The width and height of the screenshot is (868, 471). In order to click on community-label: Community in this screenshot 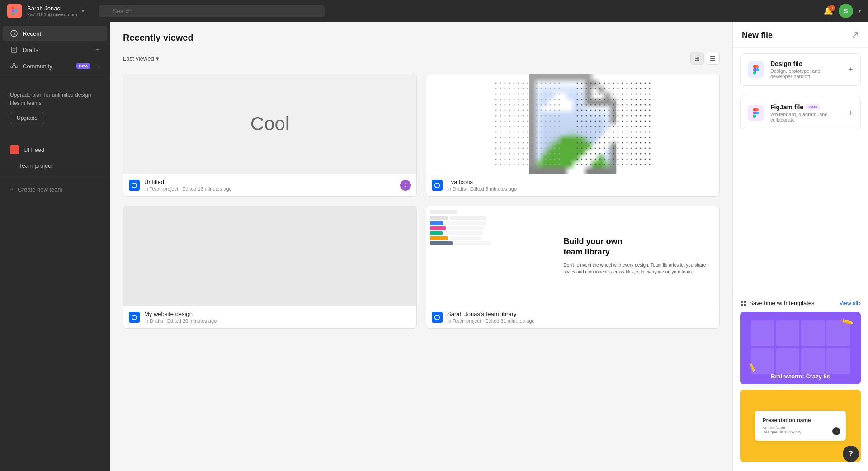, I will do `click(46, 66)`.